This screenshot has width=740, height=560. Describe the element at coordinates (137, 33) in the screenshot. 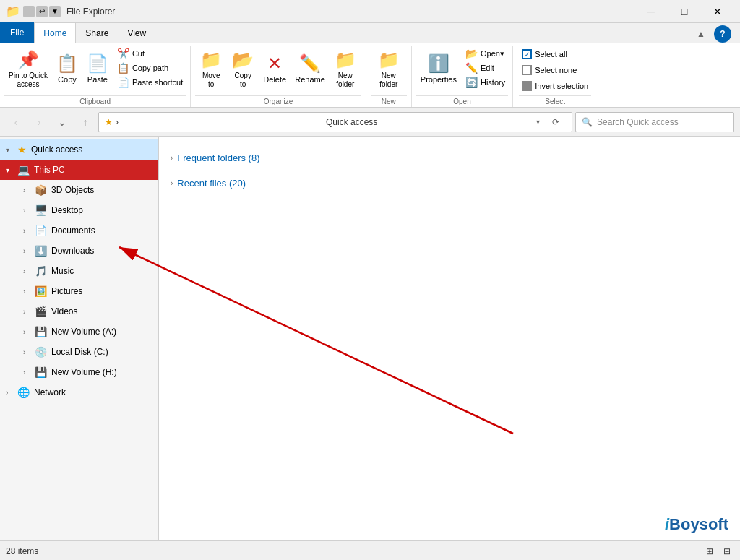

I see `tab-view: View` at that location.